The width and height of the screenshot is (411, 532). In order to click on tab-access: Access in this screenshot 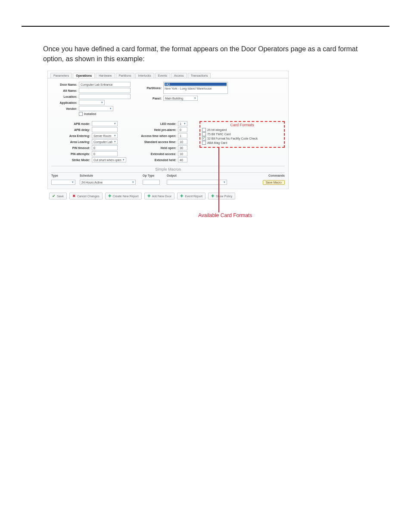, I will do `click(179, 75)`.